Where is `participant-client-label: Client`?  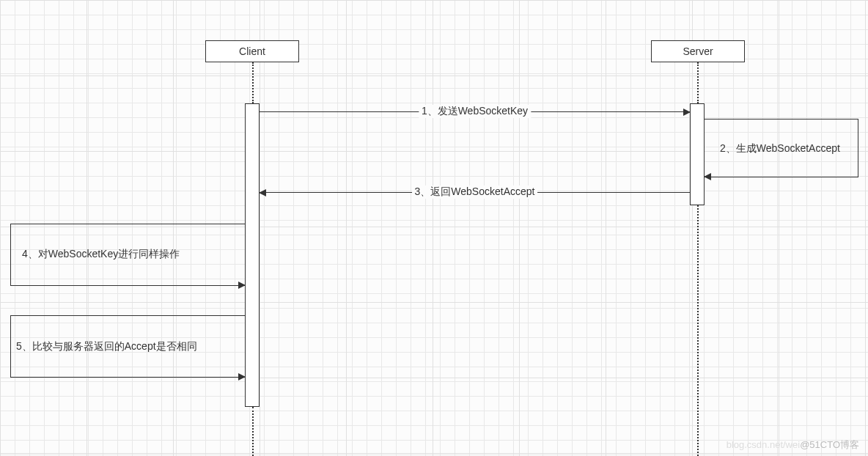 participant-client-label: Client is located at coordinates (252, 51).